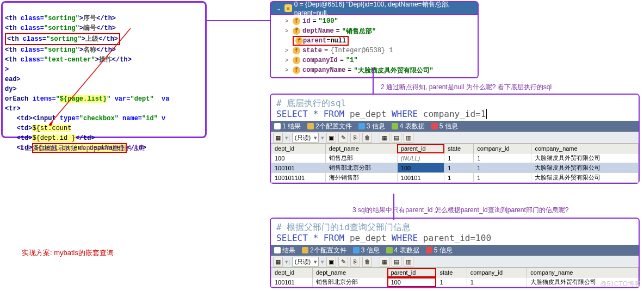  I want to click on debug-field-name: deptName, so click(318, 31).